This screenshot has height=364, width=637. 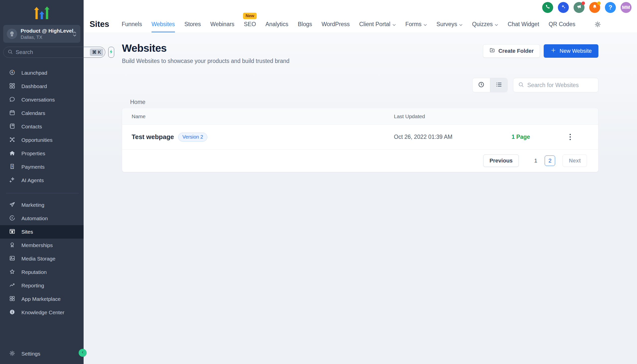 I want to click on sidebar-item-properties: Properties, so click(x=42, y=154).